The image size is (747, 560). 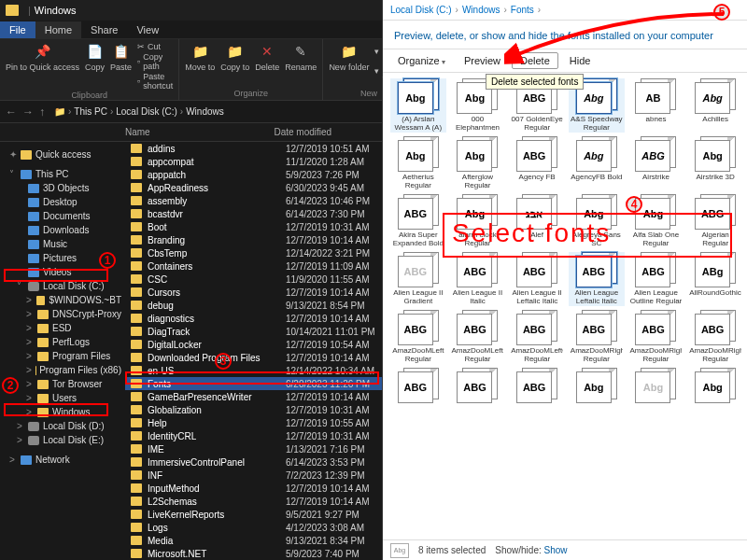 What do you see at coordinates (478, 163) in the screenshot?
I see `font-card: AbgAfterglow Regular` at bounding box center [478, 163].